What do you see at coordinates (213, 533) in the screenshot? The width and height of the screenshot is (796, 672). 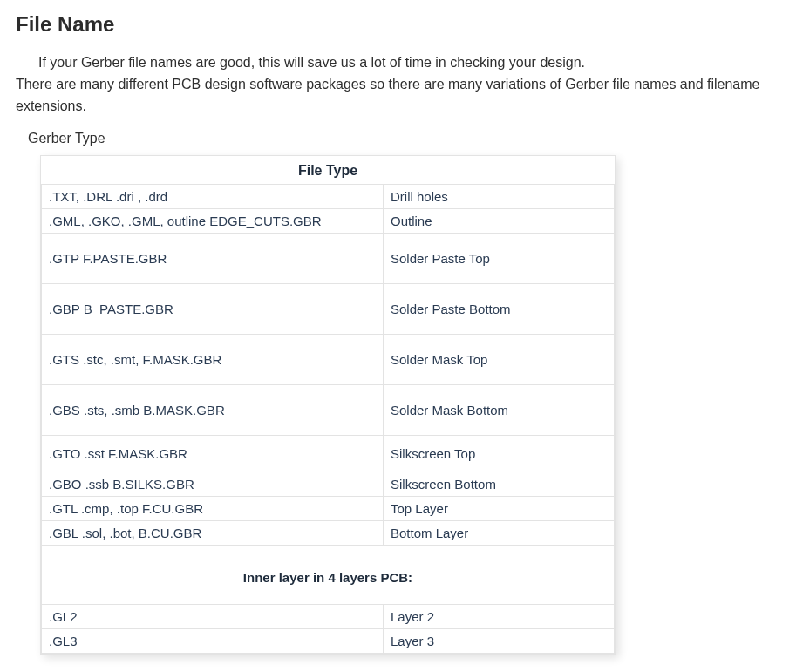 I see `ext-cell: .GBL .sol, .bot, B.CU.GBR` at bounding box center [213, 533].